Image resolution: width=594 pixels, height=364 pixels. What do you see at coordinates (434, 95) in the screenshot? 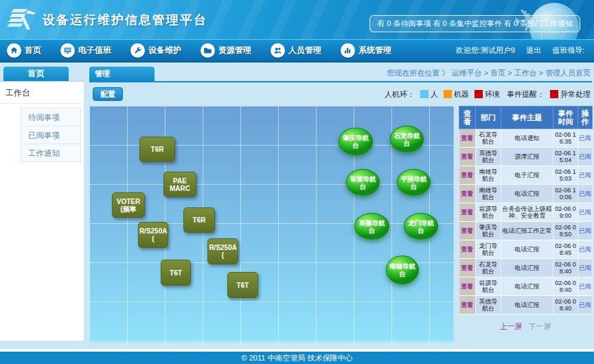
I see `legend-item-label: 人` at bounding box center [434, 95].